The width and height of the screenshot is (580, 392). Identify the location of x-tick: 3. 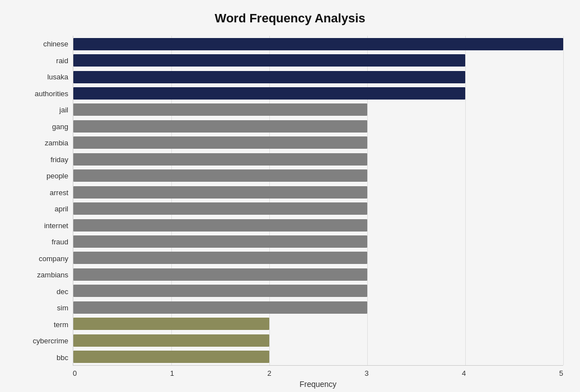
(366, 374).